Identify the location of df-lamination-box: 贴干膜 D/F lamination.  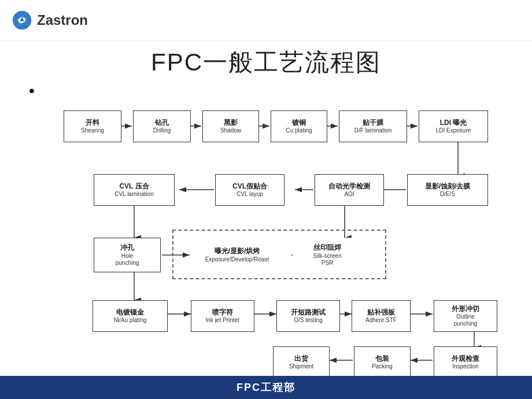
(373, 126).